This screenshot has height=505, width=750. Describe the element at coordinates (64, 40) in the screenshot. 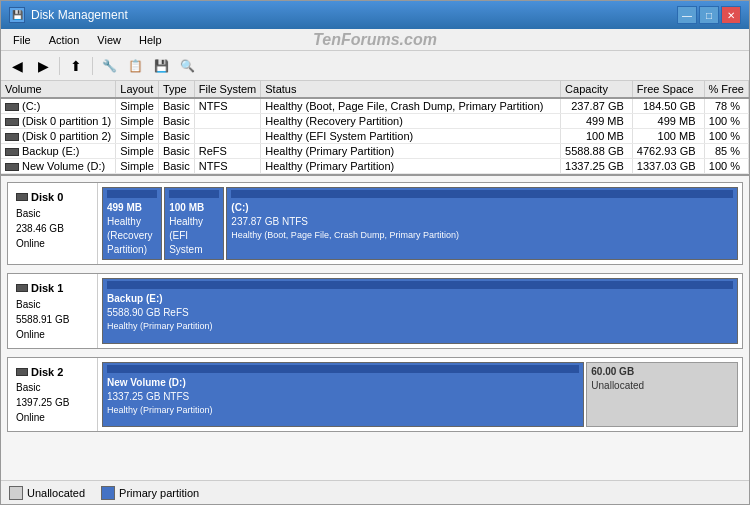

I see `menu-action: Action` at that location.